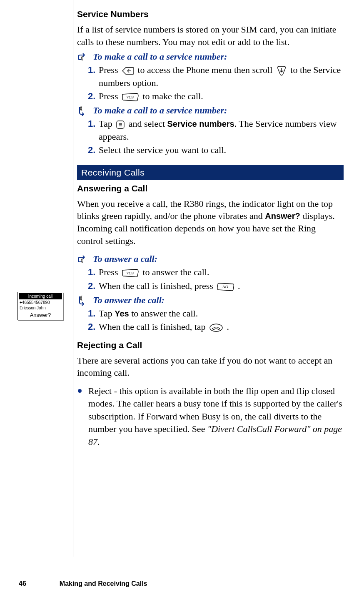  Describe the element at coordinates (210, 345) in the screenshot. I see `heading-rejecting: Rejecting a Call` at that location.